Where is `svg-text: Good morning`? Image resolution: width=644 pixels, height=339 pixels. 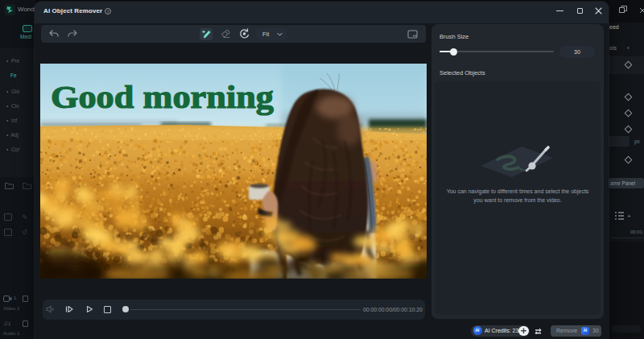 svg-text: Good morning is located at coordinates (163, 97).